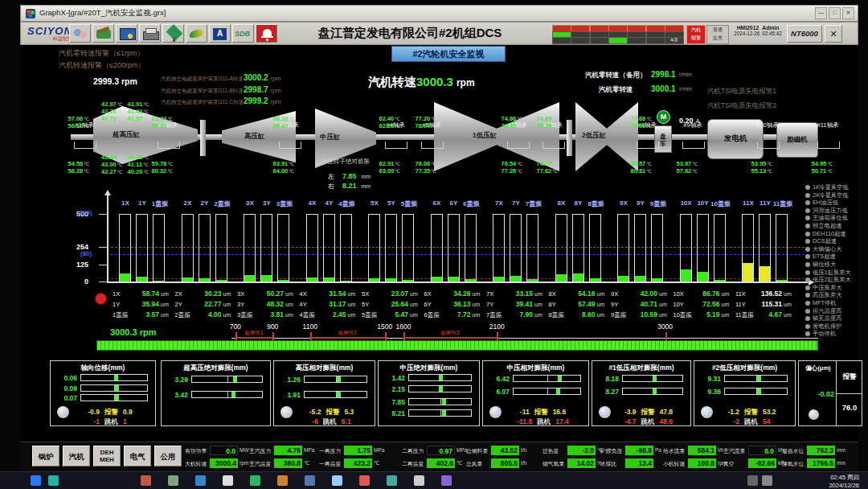 Image resolution: width=868 pixels, height=489 pixels. What do you see at coordinates (276, 166) in the screenshot?
I see `bearing-temp-bottom-row: 64.00℃` at bounding box center [276, 166].